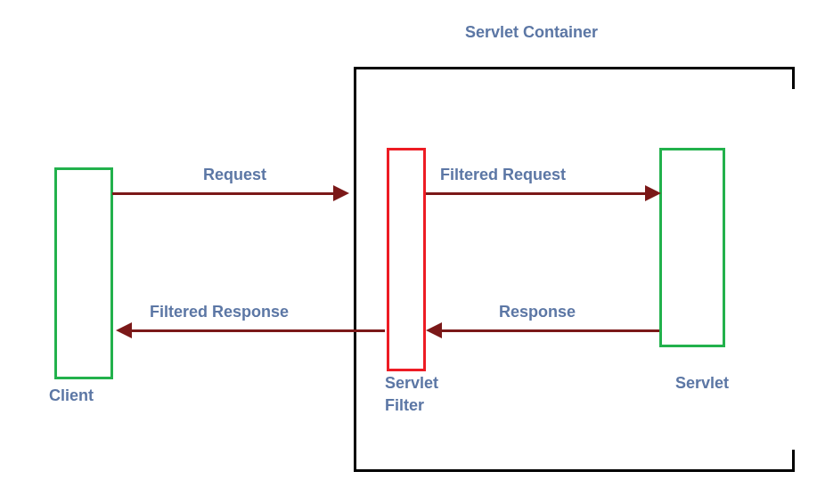 The height and width of the screenshot is (504, 817). Describe the element at coordinates (653, 193) in the screenshot. I see `filtered-request-arrow-head` at that location.